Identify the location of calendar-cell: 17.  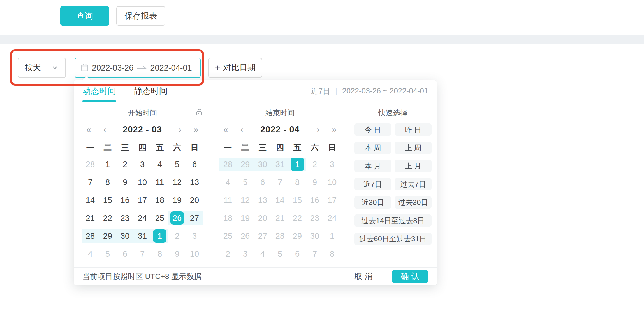
(142, 200).